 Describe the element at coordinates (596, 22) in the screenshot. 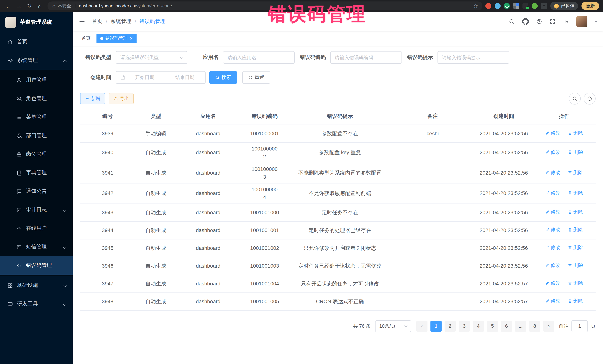

I see `caret-down-icon: ▾` at that location.